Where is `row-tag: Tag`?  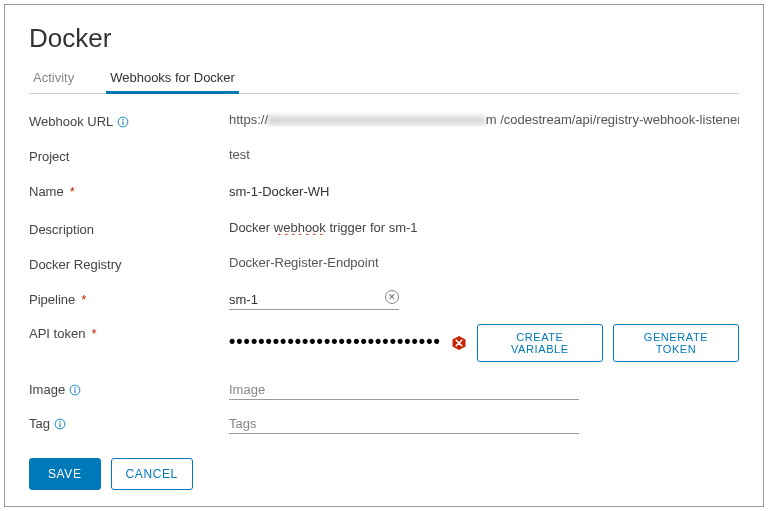 row-tag: Tag is located at coordinates (384, 424).